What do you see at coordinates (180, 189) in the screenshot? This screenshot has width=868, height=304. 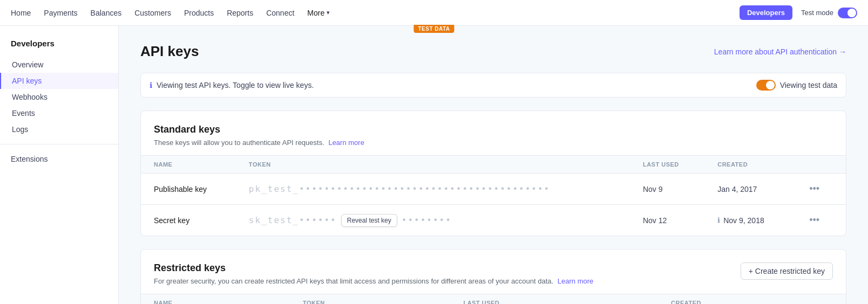 I see `publishable-key-name: Publishable key` at bounding box center [180, 189].